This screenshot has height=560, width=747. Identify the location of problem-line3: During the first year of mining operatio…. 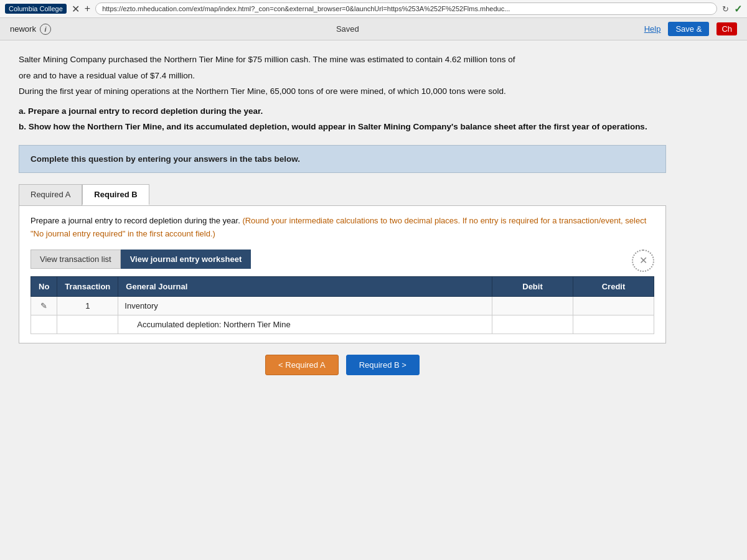
(342, 91).